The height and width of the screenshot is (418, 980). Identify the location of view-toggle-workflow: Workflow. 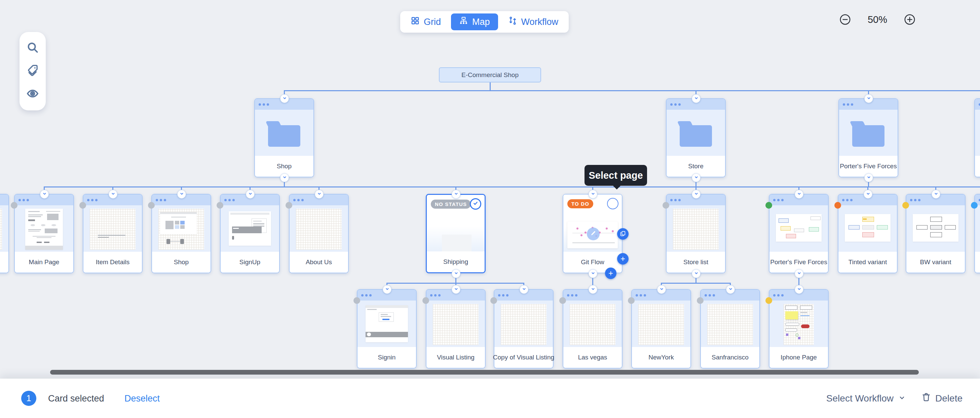
(533, 22).